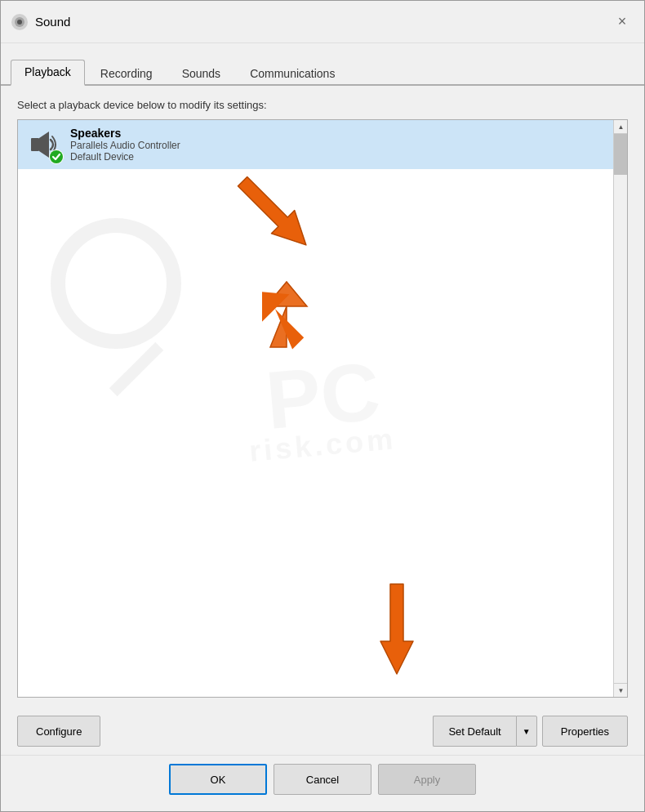  I want to click on properties-button: Properties, so click(585, 731).